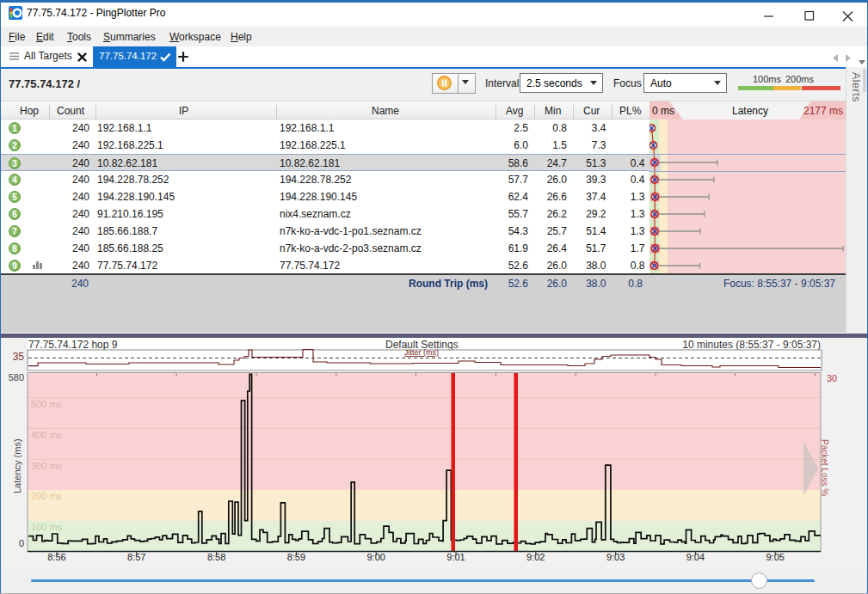 This screenshot has width=868, height=594. I want to click on svg-text: 0, so click(22, 543).